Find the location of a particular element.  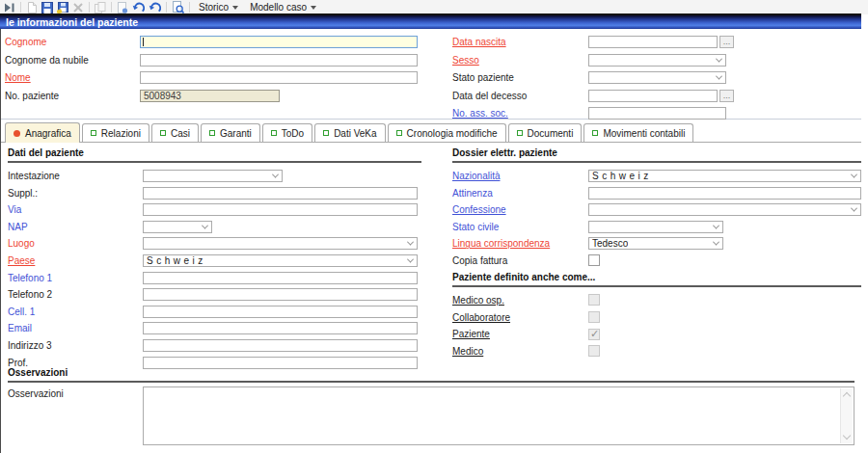

save-as-icon is located at coordinates (63, 8).